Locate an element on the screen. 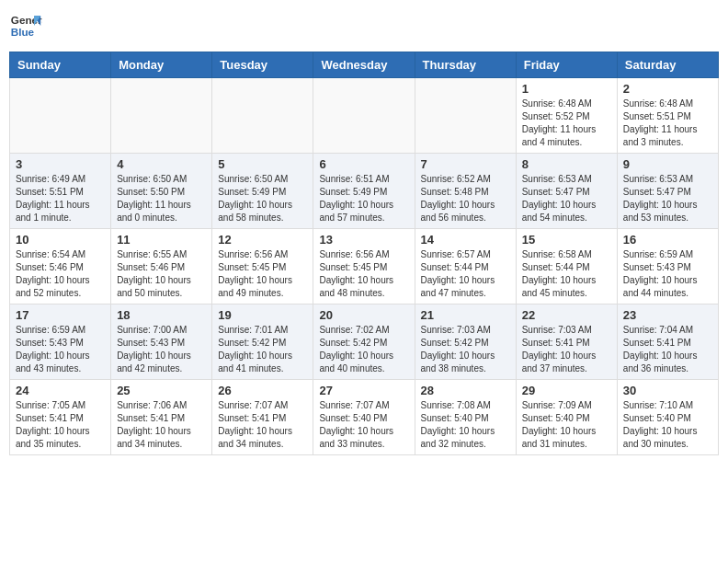 The image size is (728, 563). calendar-cell: 28Sunrise: 7:08 AMSunset: 5:40 PMDayligh… is located at coordinates (465, 418).